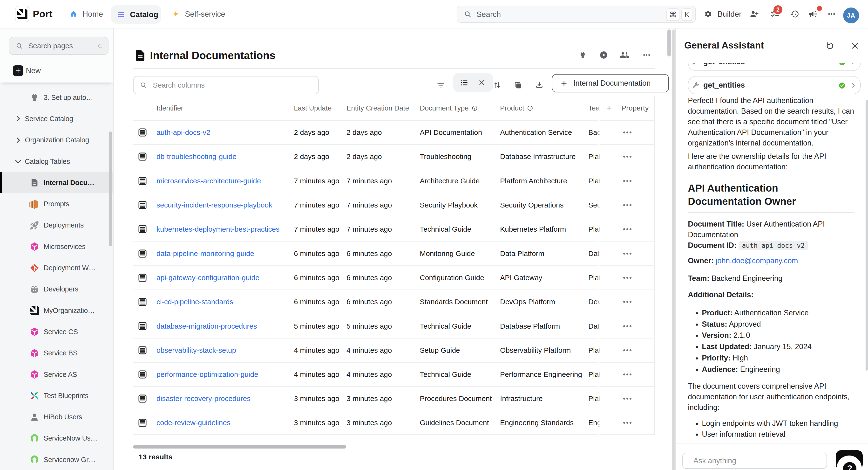 The image size is (868, 470). Describe the element at coordinates (111, 189) in the screenshot. I see `sidebar-scrollbar` at that location.